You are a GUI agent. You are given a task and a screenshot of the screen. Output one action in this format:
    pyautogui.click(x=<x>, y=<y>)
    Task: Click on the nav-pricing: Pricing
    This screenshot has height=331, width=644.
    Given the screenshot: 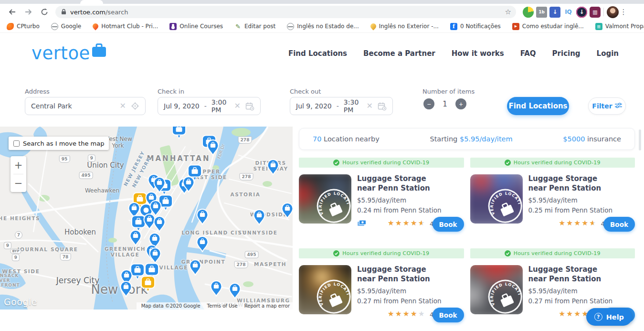 What is the action you would take?
    pyautogui.click(x=566, y=53)
    